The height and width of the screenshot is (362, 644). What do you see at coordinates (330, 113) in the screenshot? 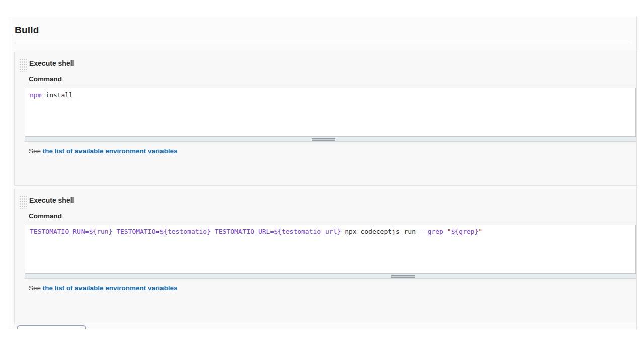
I see `command-editor: npm install` at bounding box center [330, 113].